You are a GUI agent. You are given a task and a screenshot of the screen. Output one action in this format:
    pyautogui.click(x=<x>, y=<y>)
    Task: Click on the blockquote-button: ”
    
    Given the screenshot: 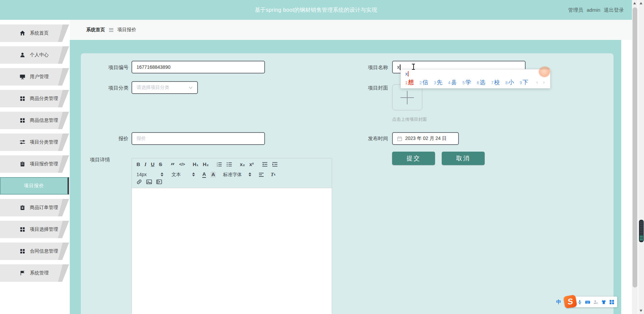 What is the action you would take?
    pyautogui.click(x=173, y=164)
    